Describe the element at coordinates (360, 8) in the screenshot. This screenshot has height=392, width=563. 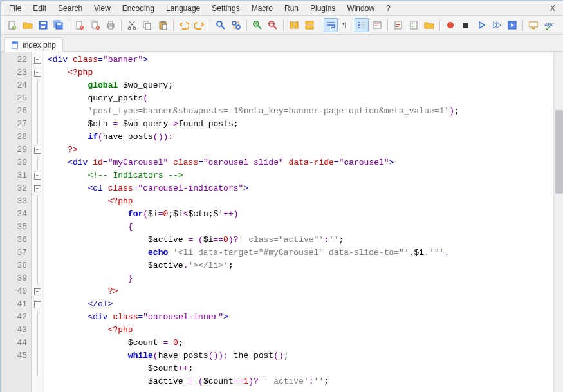
I see `menu-window: Window` at that location.